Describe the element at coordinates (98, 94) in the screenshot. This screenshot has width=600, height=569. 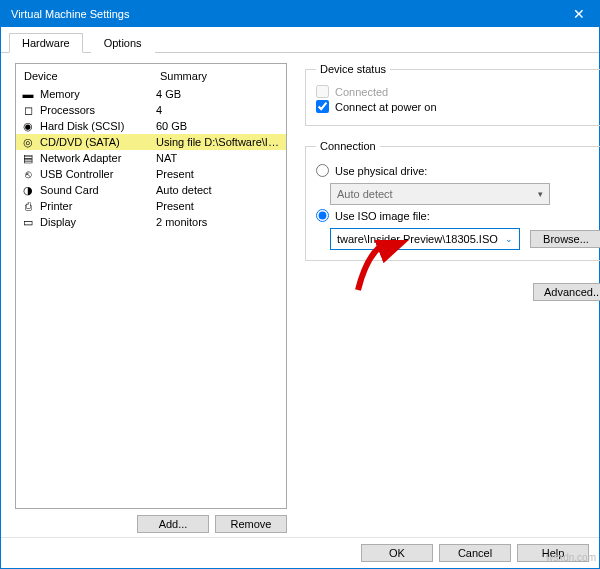
I see `device-name: Memory` at that location.